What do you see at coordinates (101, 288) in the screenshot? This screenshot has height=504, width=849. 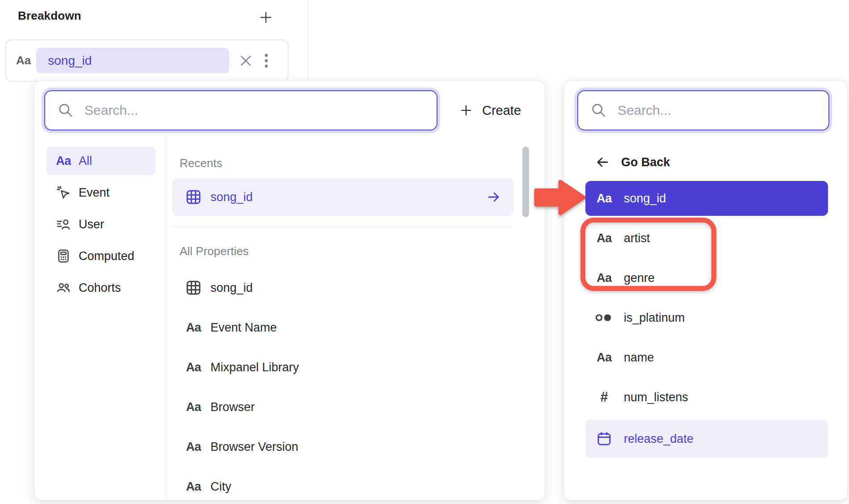 I see `category-cohorts: Cohorts` at bounding box center [101, 288].